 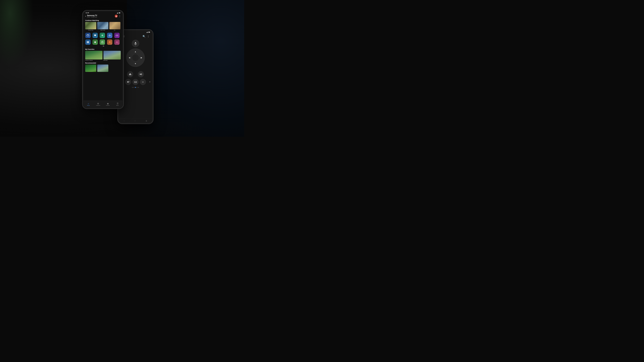 What do you see at coordinates (136, 82) in the screenshot?
I see `caption-icon` at bounding box center [136, 82].